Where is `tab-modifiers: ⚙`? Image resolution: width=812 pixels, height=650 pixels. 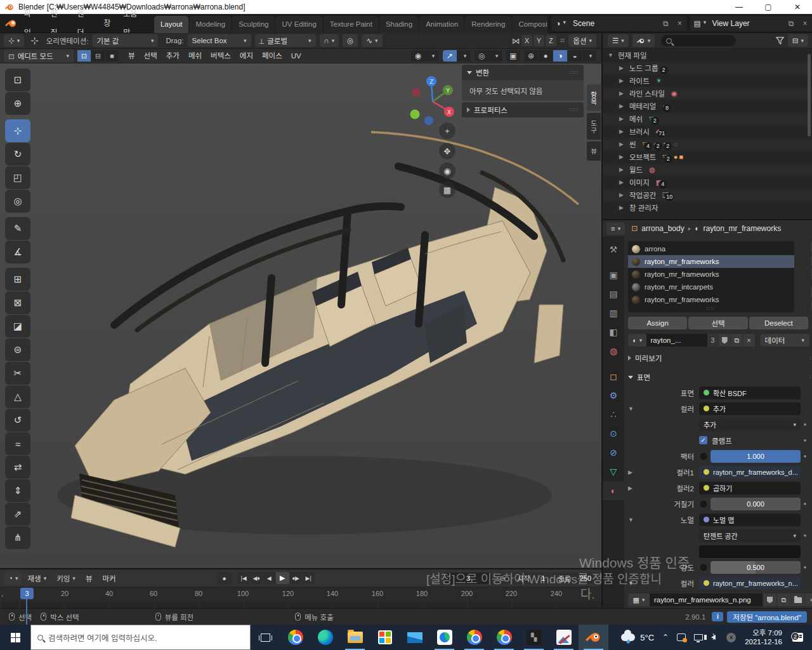
tab-modifiers: ⚙ is located at coordinates (613, 395).